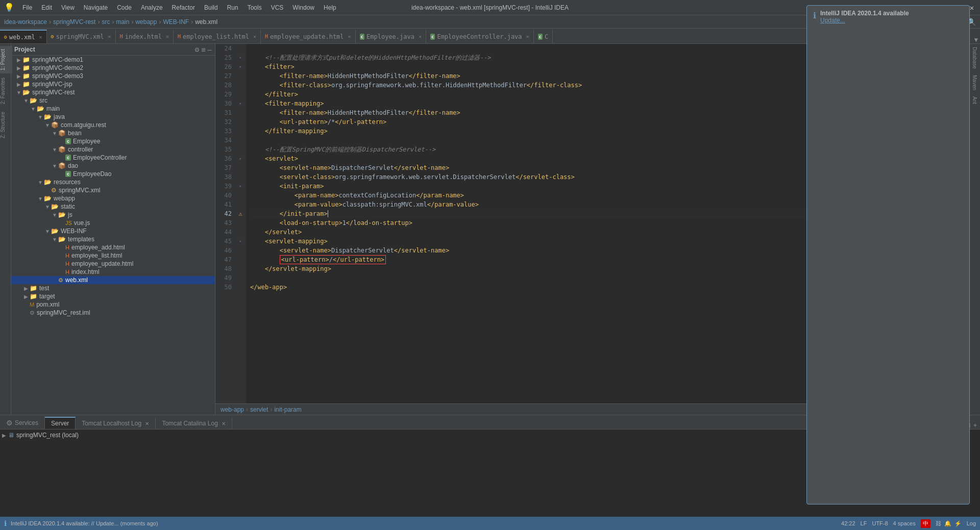  I want to click on menu-navigate: Navigate, so click(96, 8).